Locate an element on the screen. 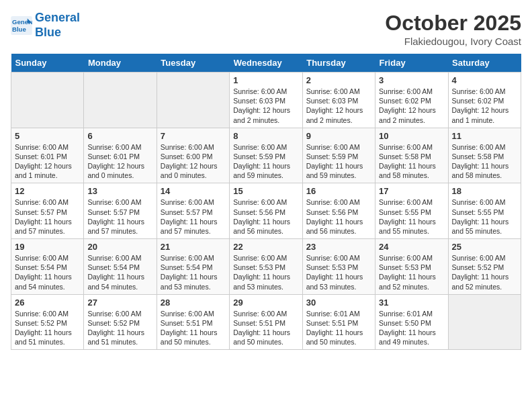 This screenshot has height=411, width=532. day-number: 27 is located at coordinates (120, 302).